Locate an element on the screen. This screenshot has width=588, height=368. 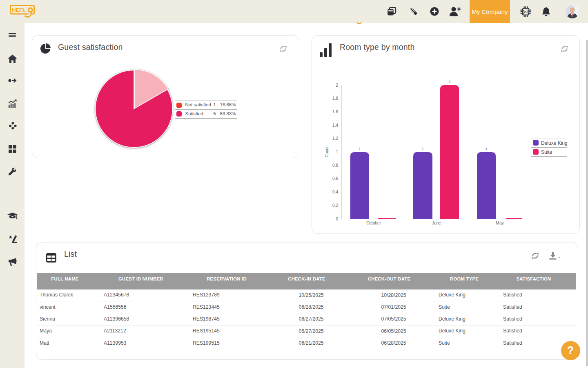
svg-text: 1.2 is located at coordinates (335, 138).